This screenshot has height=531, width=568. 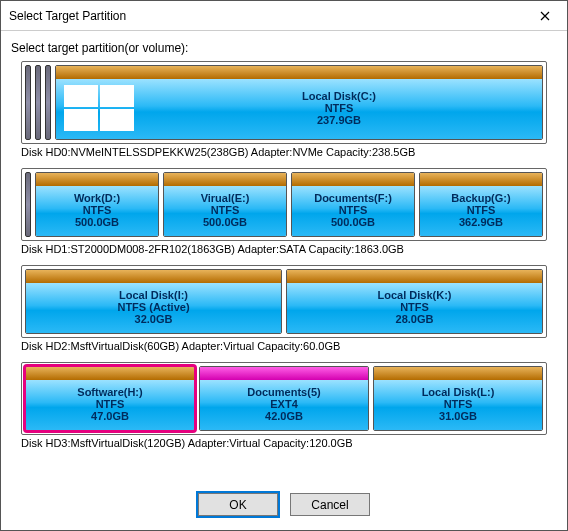 What do you see at coordinates (284, 398) in the screenshot?
I see `partition-documents5: Documents(5) EXT4 42.0GB` at bounding box center [284, 398].